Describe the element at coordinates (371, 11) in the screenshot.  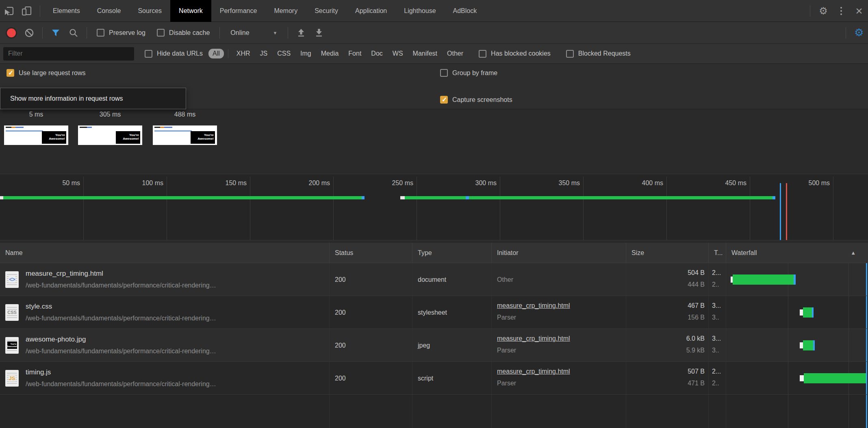
I see `tab-application: Application` at that location.